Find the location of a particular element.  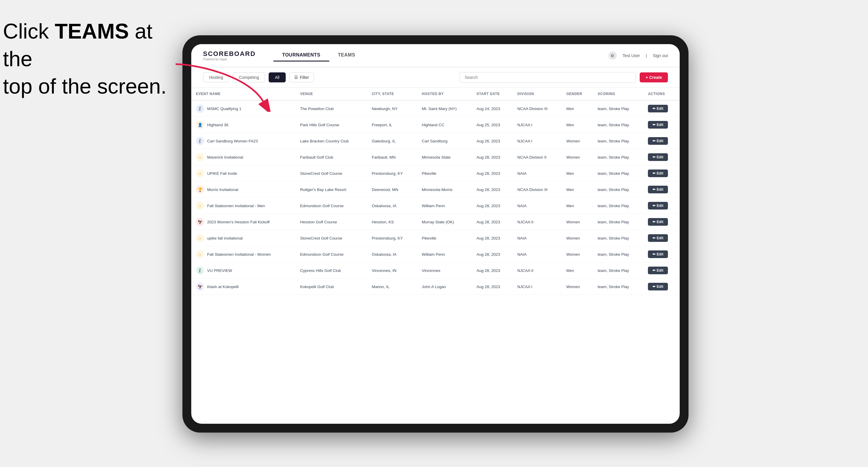

filter-icon: ☰ is located at coordinates (296, 77).